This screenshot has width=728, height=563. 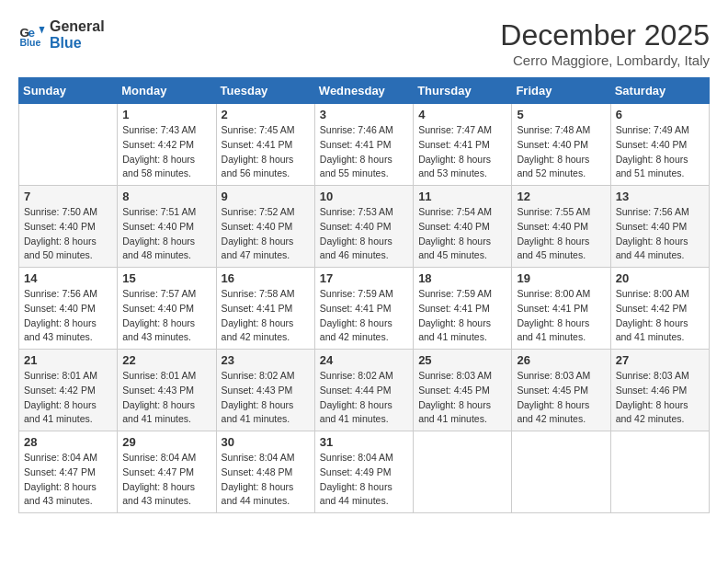 What do you see at coordinates (77, 27) in the screenshot?
I see `logo-line1: General` at bounding box center [77, 27].